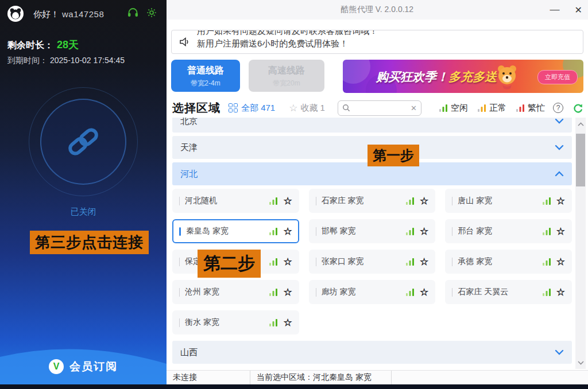  Describe the element at coordinates (83, 367) in the screenshot. I see `member-subscribe-button: V 会员订阅` at that location.